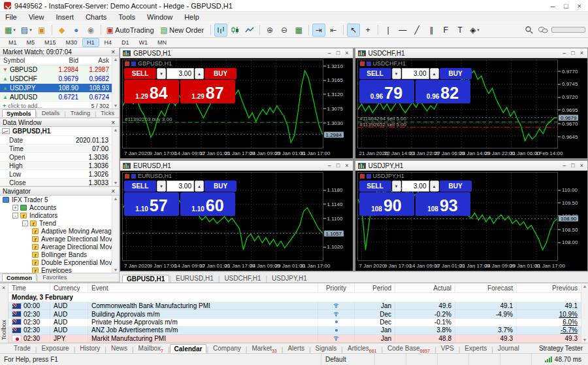  Describe the element at coordinates (416, 73) in the screenshot. I see `volume-input` at that location.